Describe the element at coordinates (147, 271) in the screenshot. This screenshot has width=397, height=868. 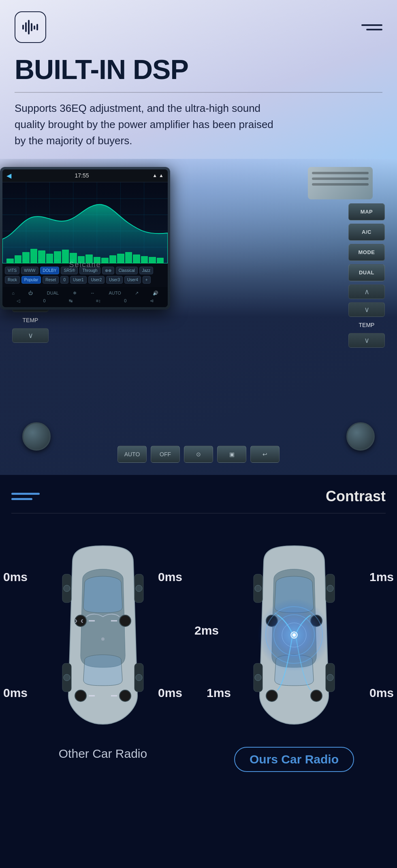
I see `jazz-btn: Jazz` at that location.